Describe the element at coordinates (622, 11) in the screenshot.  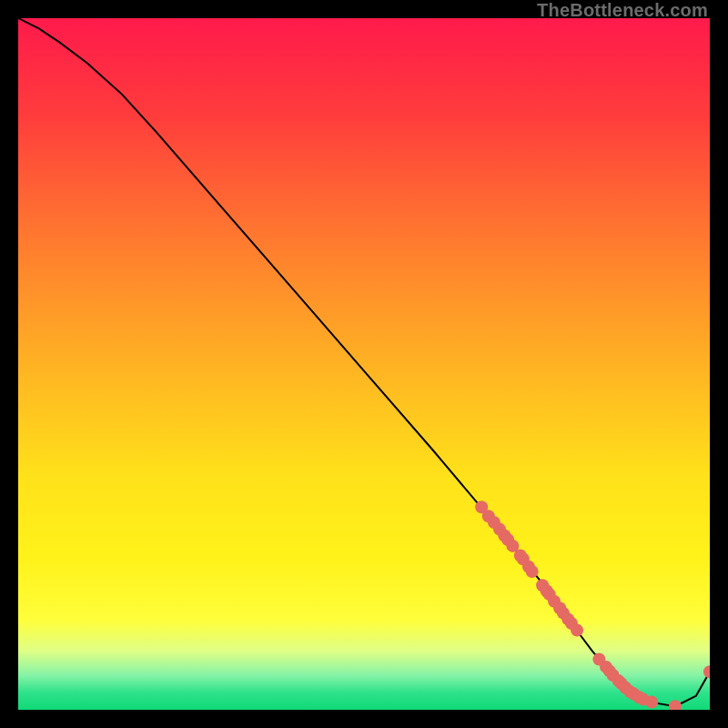
I see `attribution-text: TheBottleneck.com` at that location.